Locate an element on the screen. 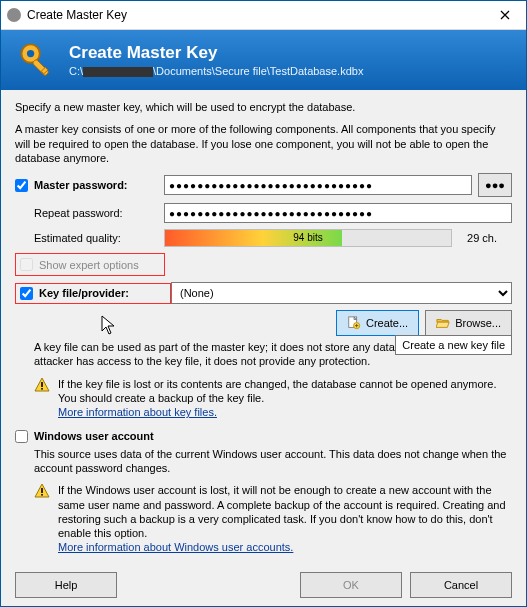 Image resolution: width=527 pixels, height=607 pixels. wua-desc: This source uses data of the current Win… is located at coordinates (273, 462).